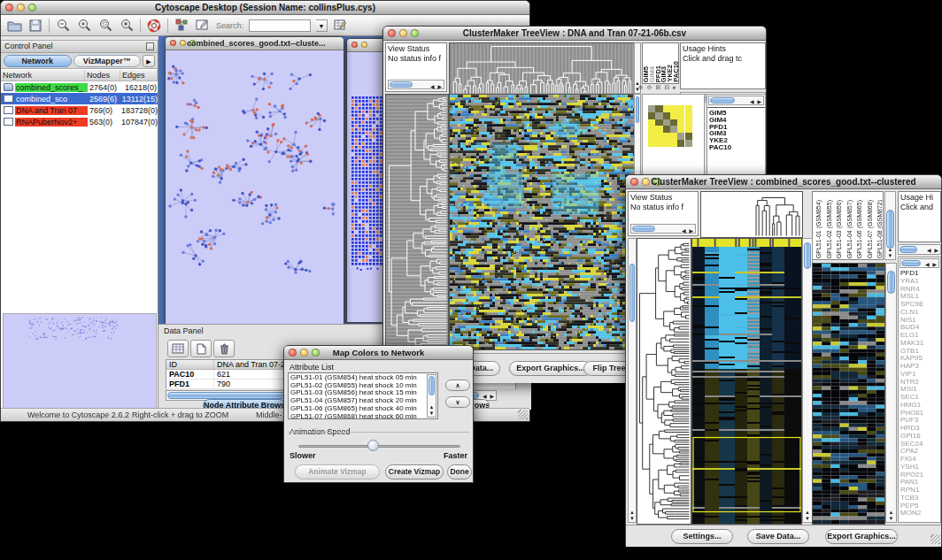 The height and width of the screenshot is (560, 942). Describe the element at coordinates (367, 46) in the screenshot. I see `background-network-titlebar` at that location.